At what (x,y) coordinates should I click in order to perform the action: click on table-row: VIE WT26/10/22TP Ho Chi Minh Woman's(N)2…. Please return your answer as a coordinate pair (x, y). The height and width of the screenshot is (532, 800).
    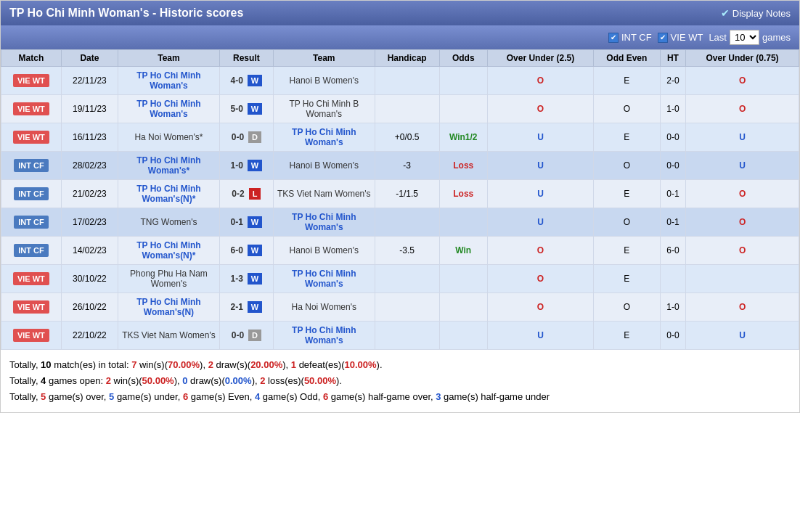
    Looking at the image, I should click on (401, 308).